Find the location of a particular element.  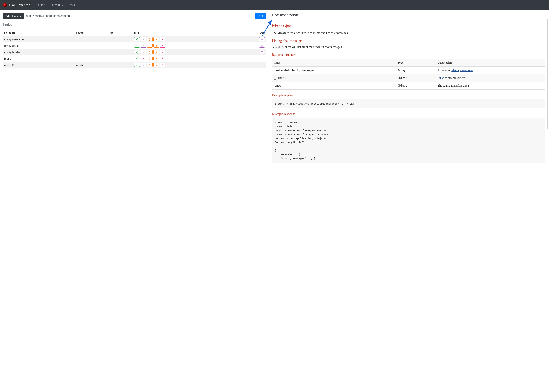

brand-text: HAL Explorer is located at coordinates (19, 5).